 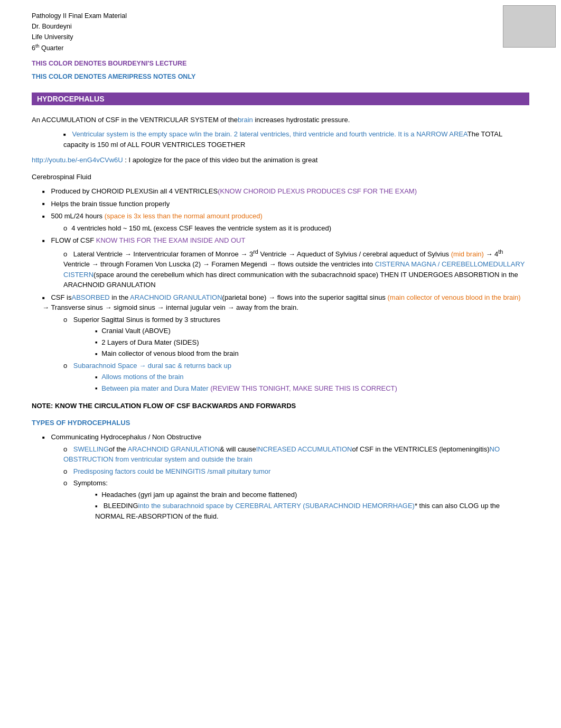 What do you see at coordinates (77, 216) in the screenshot?
I see `csf-item3-text: 500 mL/24 hours` at bounding box center [77, 216].